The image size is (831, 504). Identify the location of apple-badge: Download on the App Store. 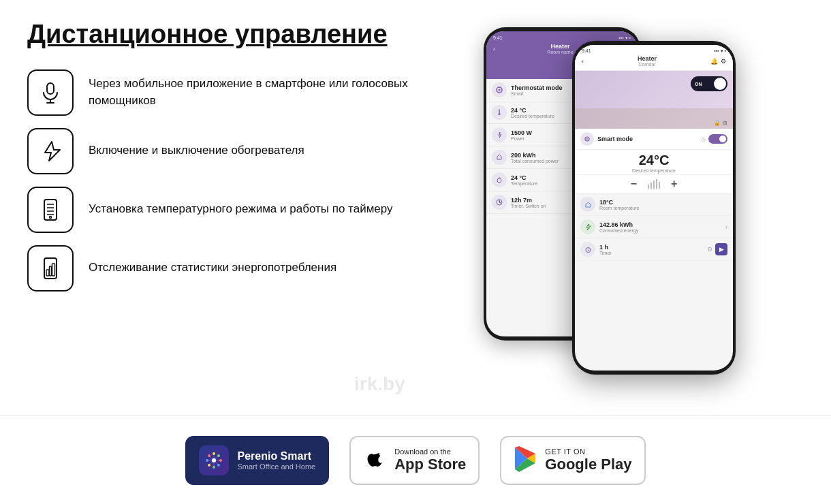
(414, 460).